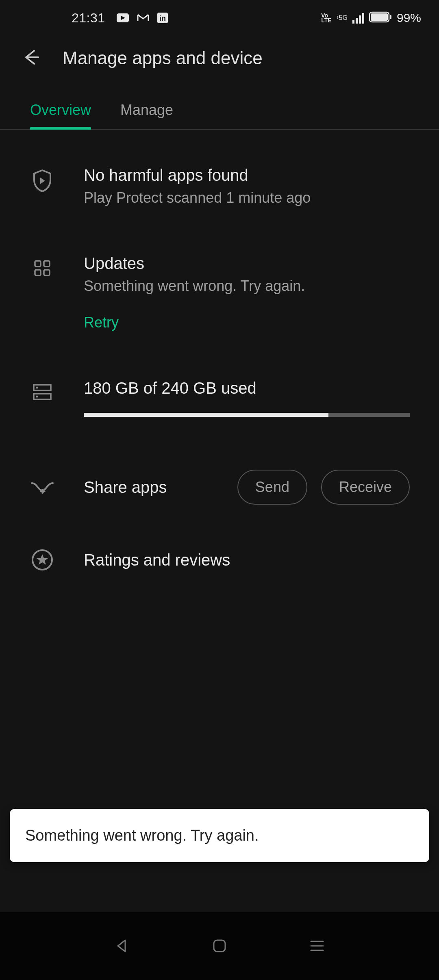 This screenshot has width=439, height=980. What do you see at coordinates (247, 323) in the screenshot?
I see `retry-button: Retry` at bounding box center [247, 323].